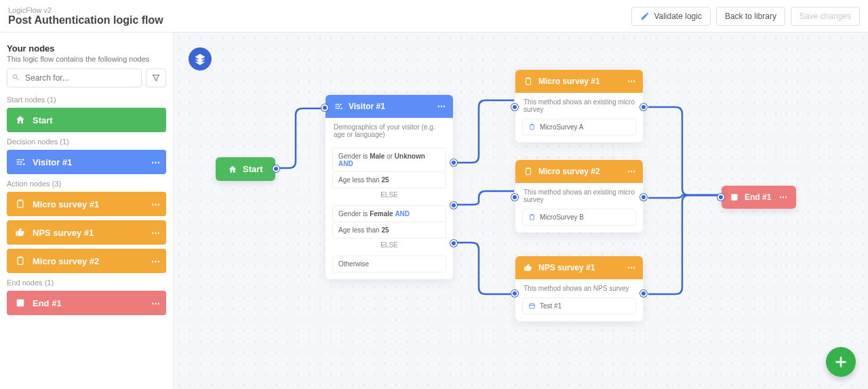 This screenshot has width=868, height=389. I want to click on validate-logic-button: Validate logic, so click(671, 16).